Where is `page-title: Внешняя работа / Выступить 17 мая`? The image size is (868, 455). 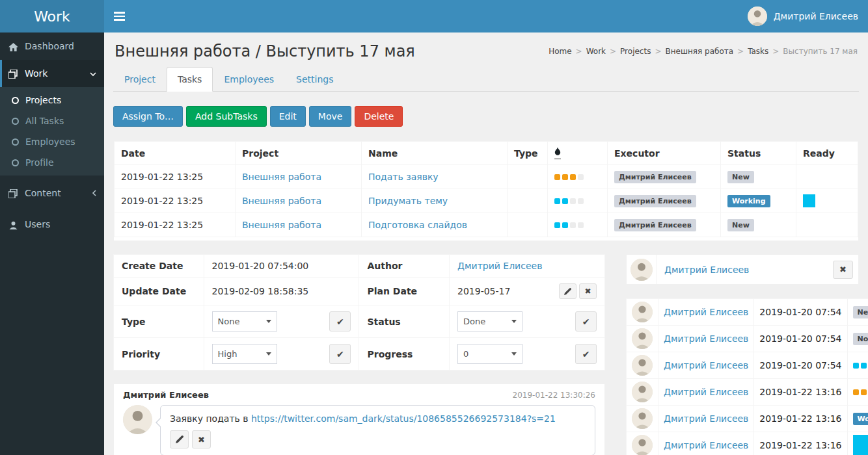 page-title: Внешняя работа / Выступить 17 мая is located at coordinates (265, 51).